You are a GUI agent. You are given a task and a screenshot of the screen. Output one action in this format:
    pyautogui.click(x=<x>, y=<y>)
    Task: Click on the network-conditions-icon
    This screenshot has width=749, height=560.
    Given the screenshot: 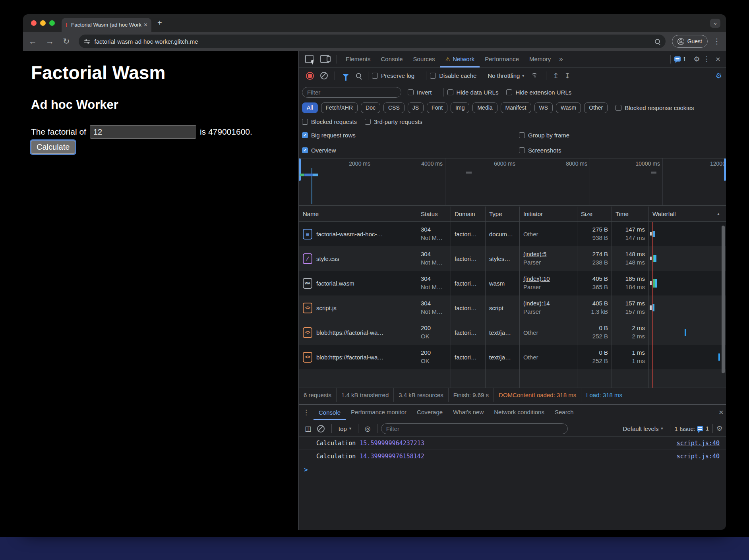 What is the action you would take?
    pyautogui.click(x=535, y=76)
    